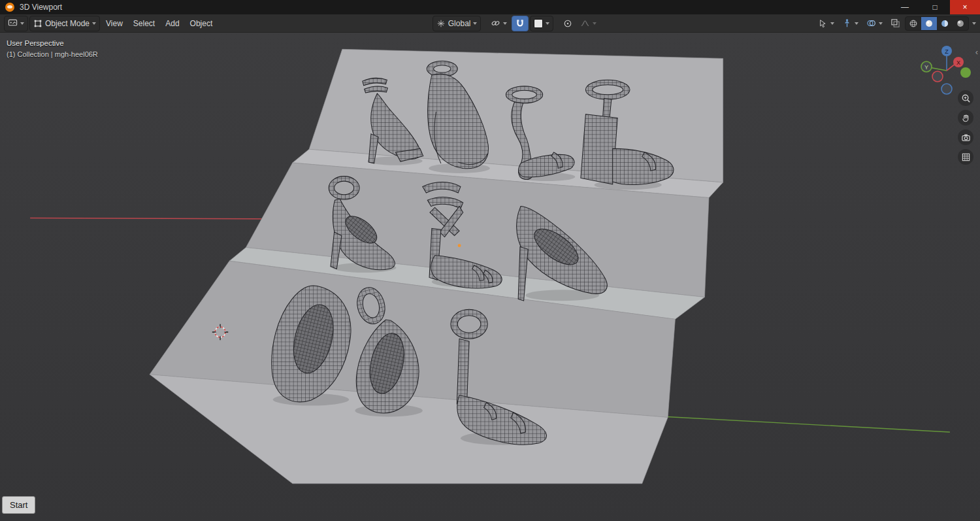 The width and height of the screenshot is (980, 521). Describe the element at coordinates (960, 24) in the screenshot. I see `rendered-sphere-icon` at that location.